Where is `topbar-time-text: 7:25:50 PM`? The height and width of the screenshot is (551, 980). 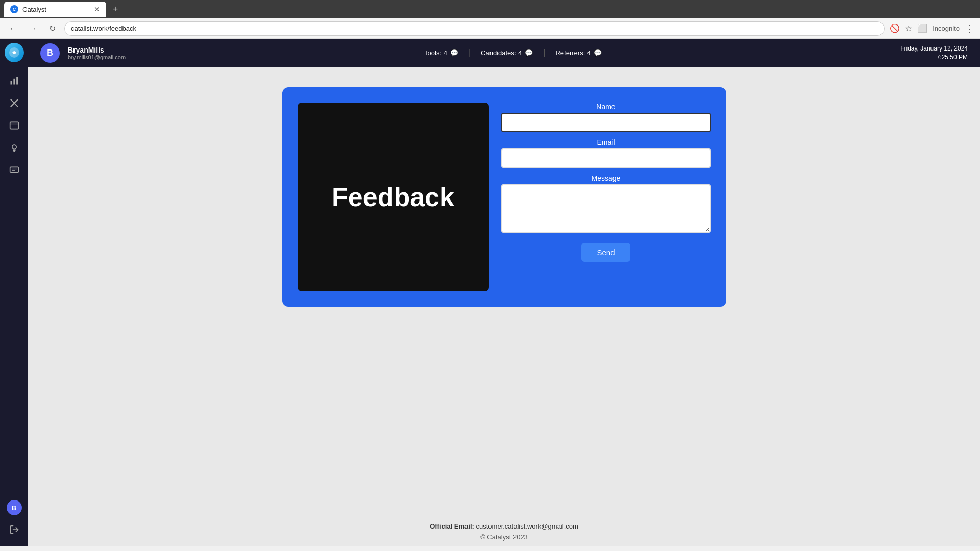
topbar-time-text: 7:25:50 PM is located at coordinates (934, 57).